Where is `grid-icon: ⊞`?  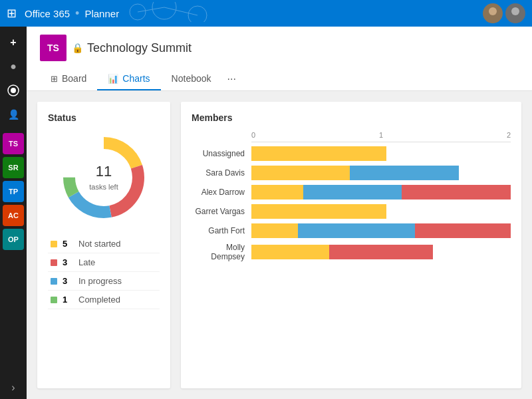 grid-icon: ⊞ is located at coordinates (12, 13).